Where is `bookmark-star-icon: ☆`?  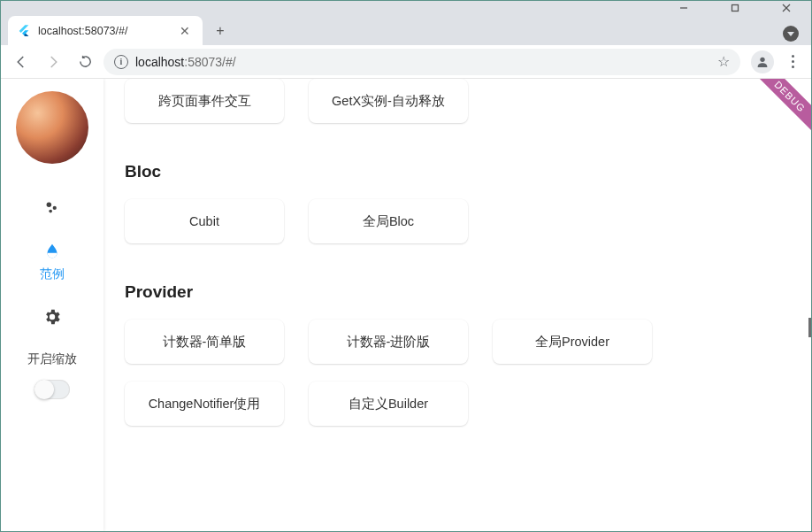 bookmark-star-icon: ☆ is located at coordinates (724, 62).